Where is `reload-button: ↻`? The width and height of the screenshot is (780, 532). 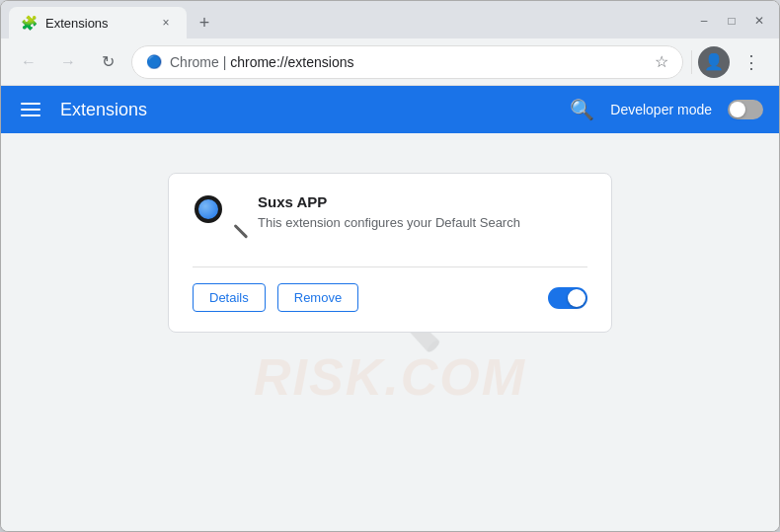
reload-button: ↻ is located at coordinates (108, 62).